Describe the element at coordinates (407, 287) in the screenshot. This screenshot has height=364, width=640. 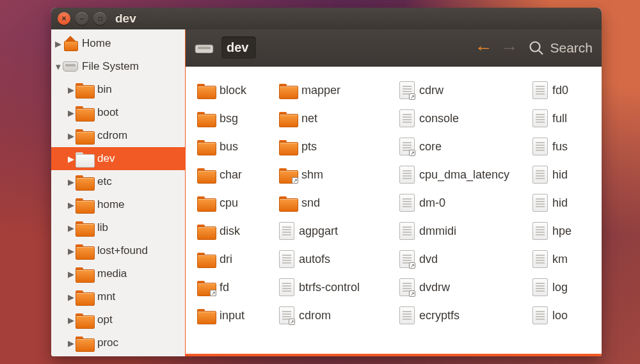
I see `file-icon: ↗` at that location.